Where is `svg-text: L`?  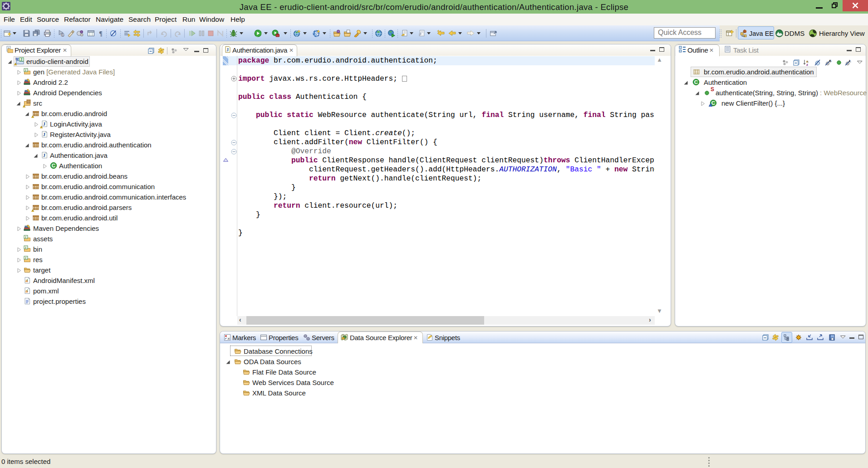
svg-text: L is located at coordinates (850, 61).